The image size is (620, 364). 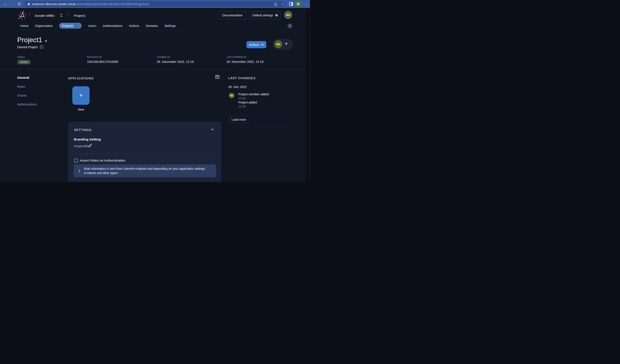 What do you see at coordinates (46, 41) in the screenshot?
I see `project-state-dot` at bounding box center [46, 41].